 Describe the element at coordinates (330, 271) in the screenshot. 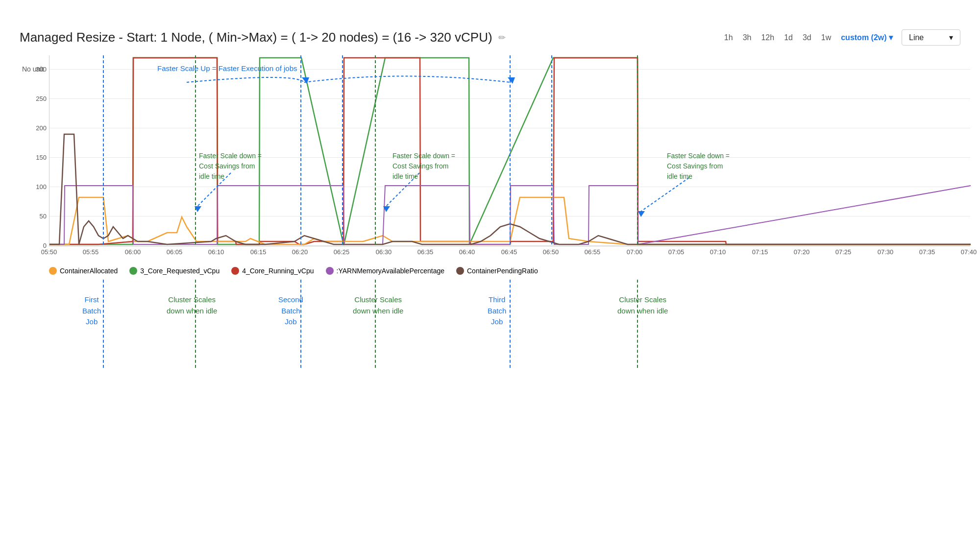

I see `legend-color-purple` at that location.